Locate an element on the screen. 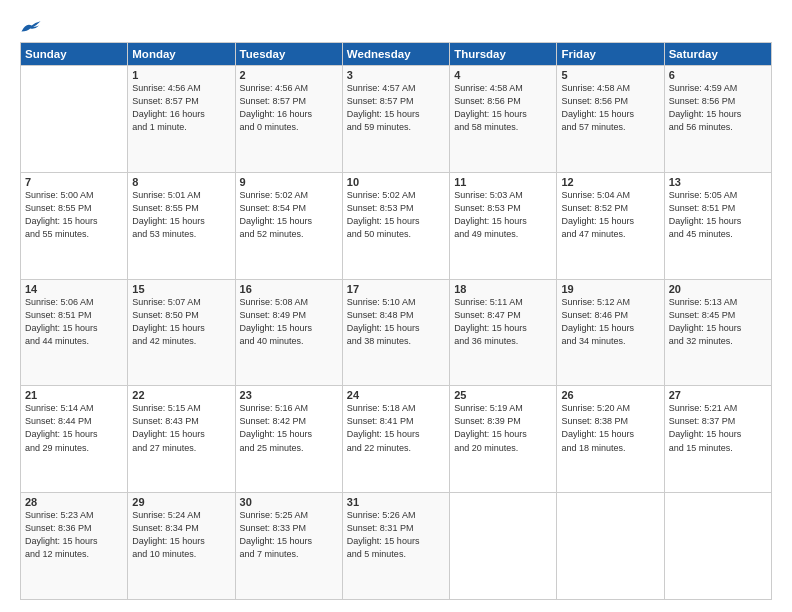 Image resolution: width=792 pixels, height=612 pixels. day-info: Sunrise: 5:13 AM Sunset: 8:45 PM Dayligh… is located at coordinates (718, 322).